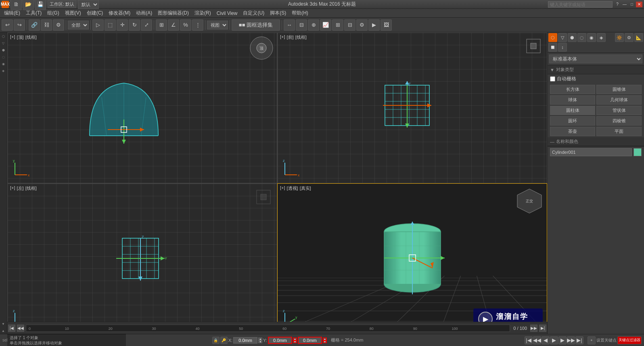  What do you see at coordinates (119, 13) in the screenshot?
I see `menu-modifier: 修改器(M)` at bounding box center [119, 13].